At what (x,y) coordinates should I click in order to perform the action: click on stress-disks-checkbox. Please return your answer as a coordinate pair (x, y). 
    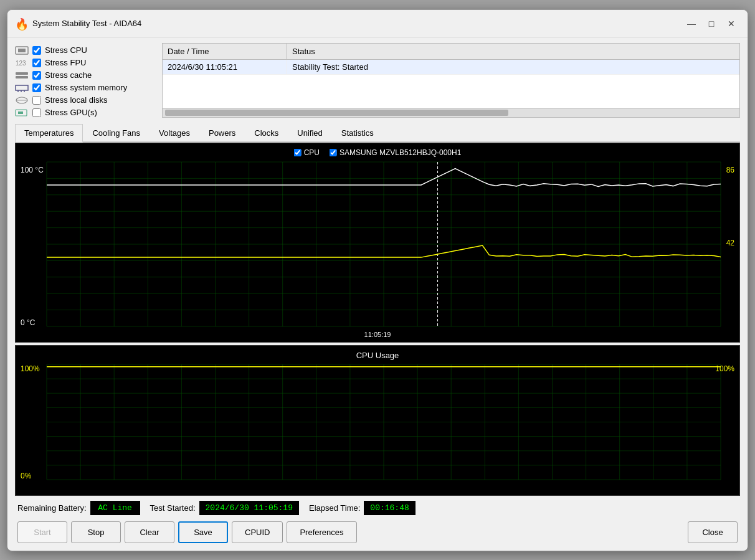
    Looking at the image, I should click on (37, 100).